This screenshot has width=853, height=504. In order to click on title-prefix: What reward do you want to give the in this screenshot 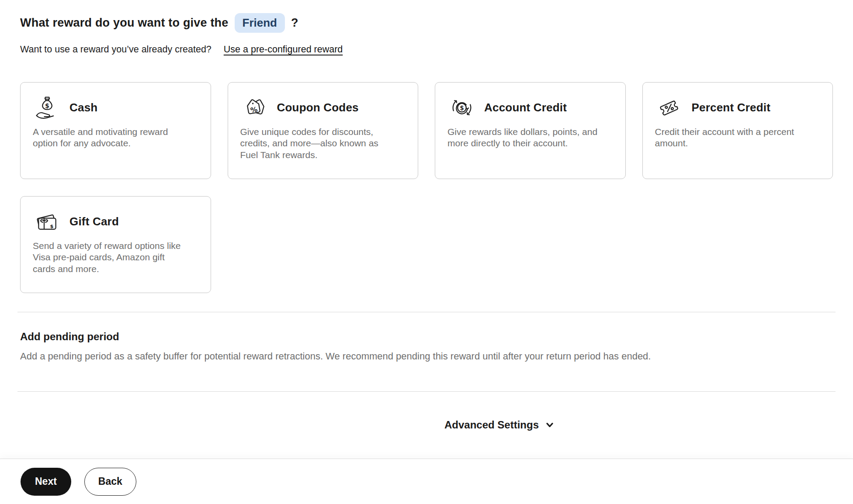, I will do `click(124, 23)`.